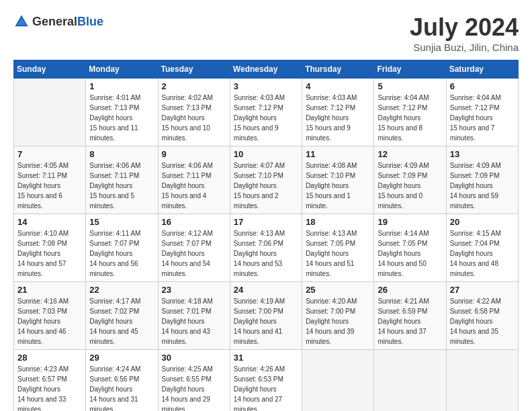 The image size is (532, 411). What do you see at coordinates (193, 316) in the screenshot?
I see `calendar-cell: 23 Sunrise: 4:18 AM Sunset: 7:01 PM Dayl…` at bounding box center [193, 316].